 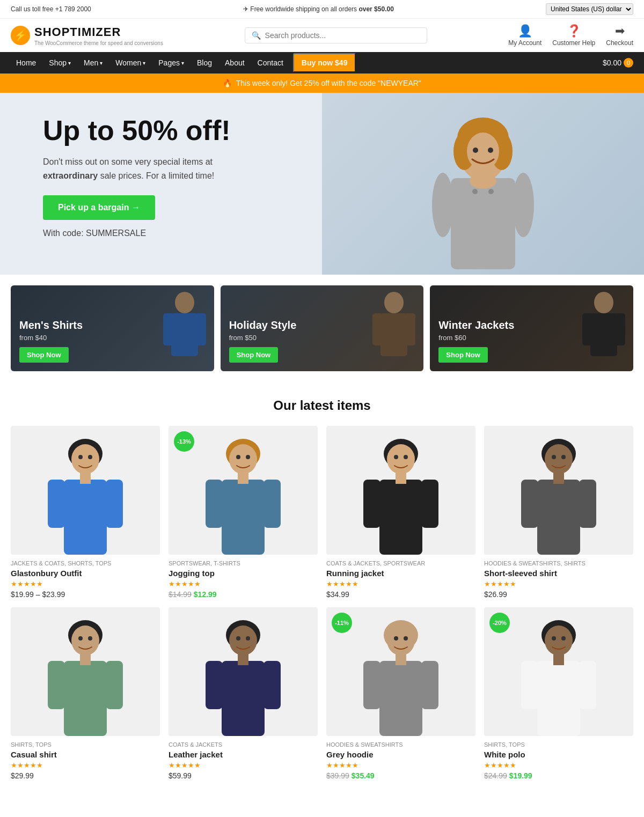 What do you see at coordinates (44, 355) in the screenshot?
I see `category-shop-button-1: Shop Now` at bounding box center [44, 355].